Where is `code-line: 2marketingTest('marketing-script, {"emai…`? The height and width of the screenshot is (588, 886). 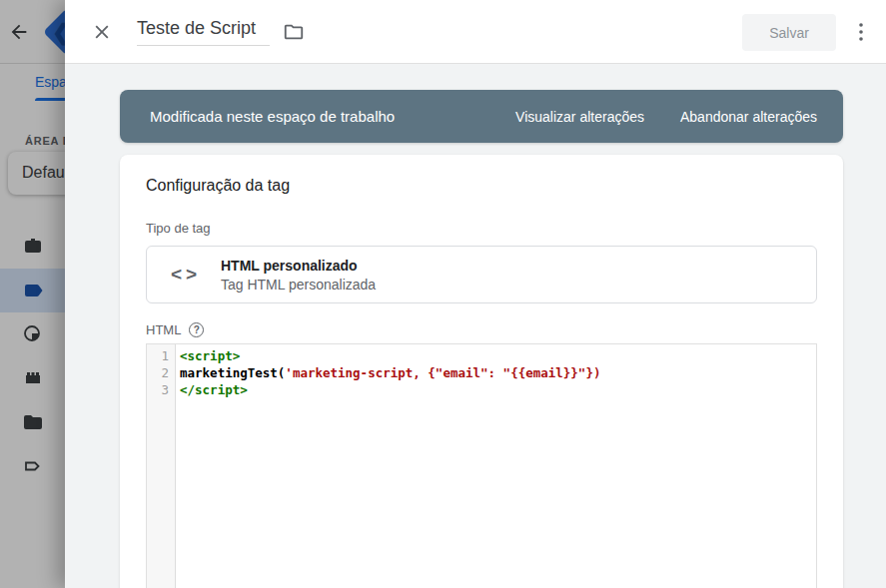 code-line: 2marketingTest('marketing-script, {"emai… is located at coordinates (481, 373).